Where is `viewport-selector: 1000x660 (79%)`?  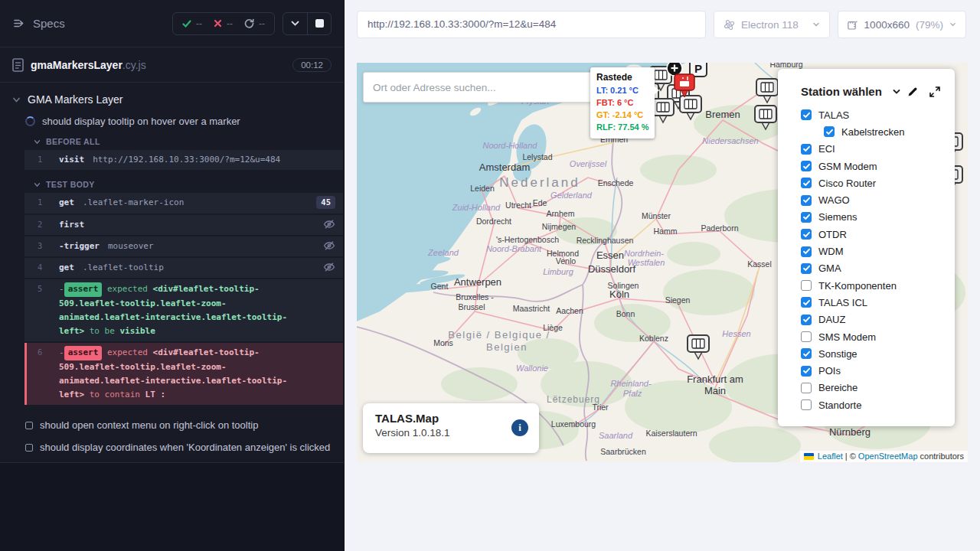
viewport-selector: 1000x660 (79%) is located at coordinates (902, 24).